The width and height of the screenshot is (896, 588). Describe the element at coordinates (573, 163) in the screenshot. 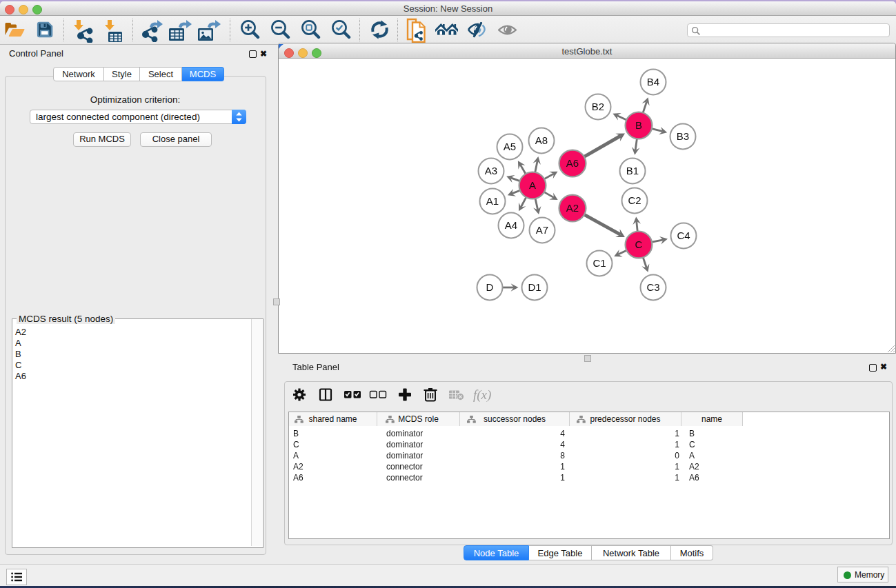

I see `svg-text: A6` at that location.